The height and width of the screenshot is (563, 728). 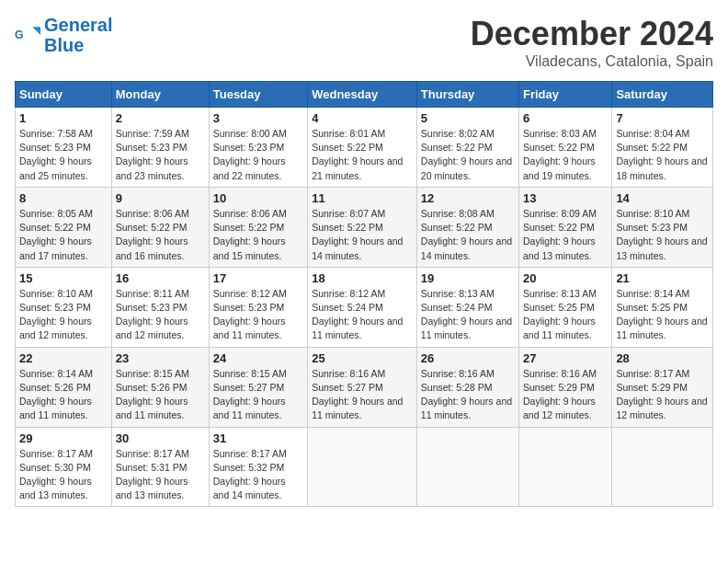 I want to click on day-number: 27, so click(x=565, y=359).